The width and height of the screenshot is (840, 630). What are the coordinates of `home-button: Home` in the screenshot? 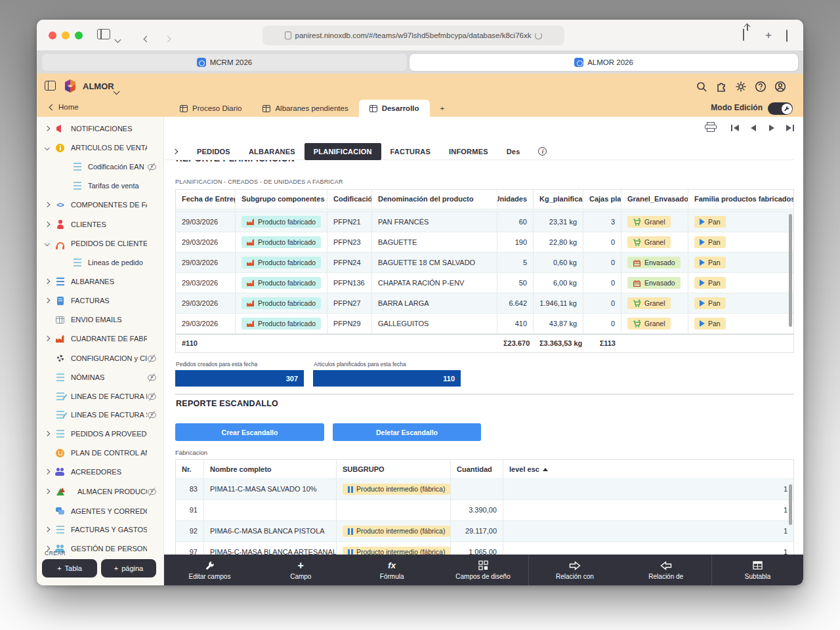 It's located at (64, 107).